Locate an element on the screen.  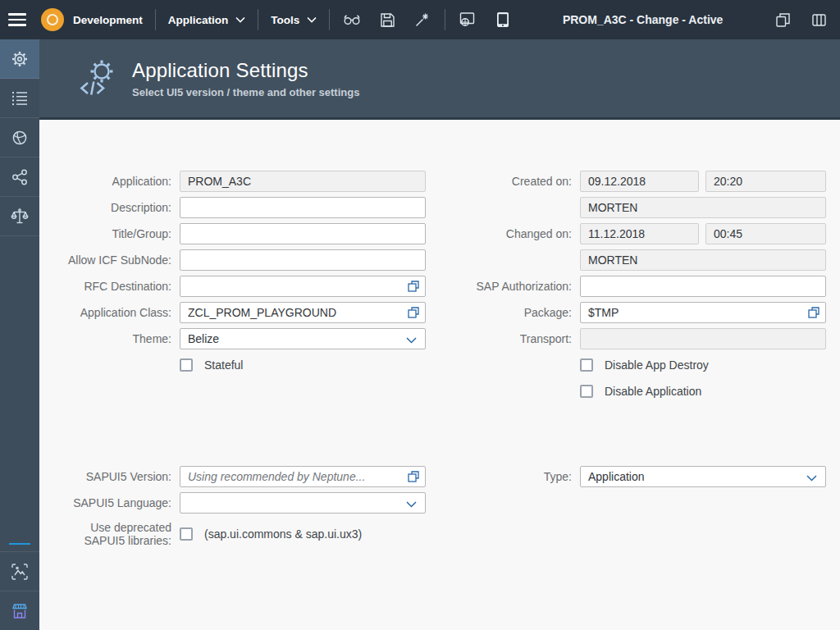
title-group-label: Title/Group: is located at coordinates (110, 234).